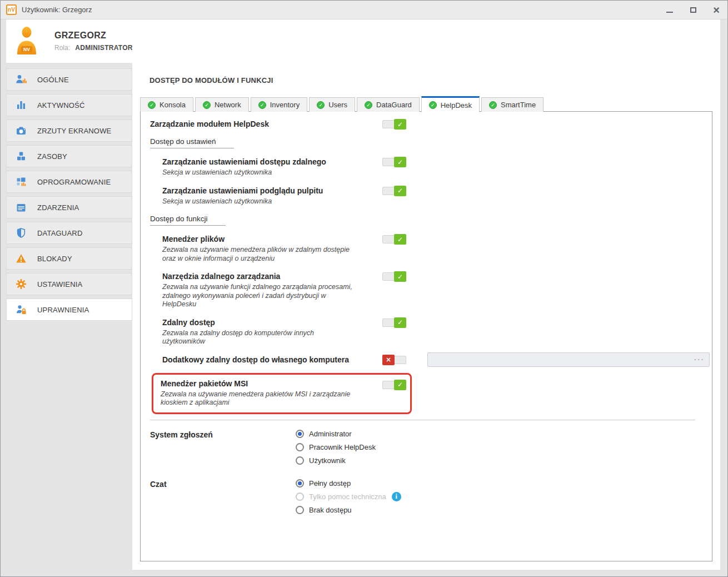  I want to click on minimize-icon, so click(670, 12).